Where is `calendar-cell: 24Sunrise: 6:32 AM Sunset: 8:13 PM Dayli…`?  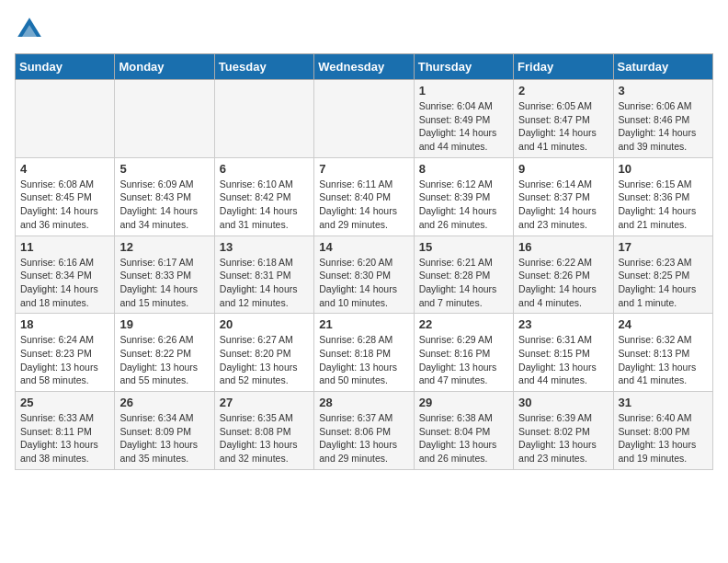 calendar-cell: 24Sunrise: 6:32 AM Sunset: 8:13 PM Dayli… is located at coordinates (663, 353).